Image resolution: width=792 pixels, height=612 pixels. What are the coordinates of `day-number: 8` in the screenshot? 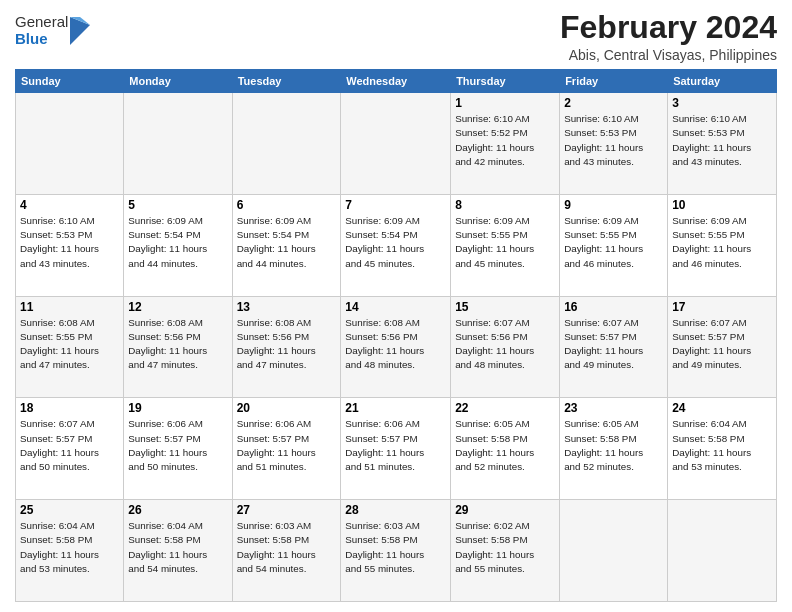 It's located at (505, 205).